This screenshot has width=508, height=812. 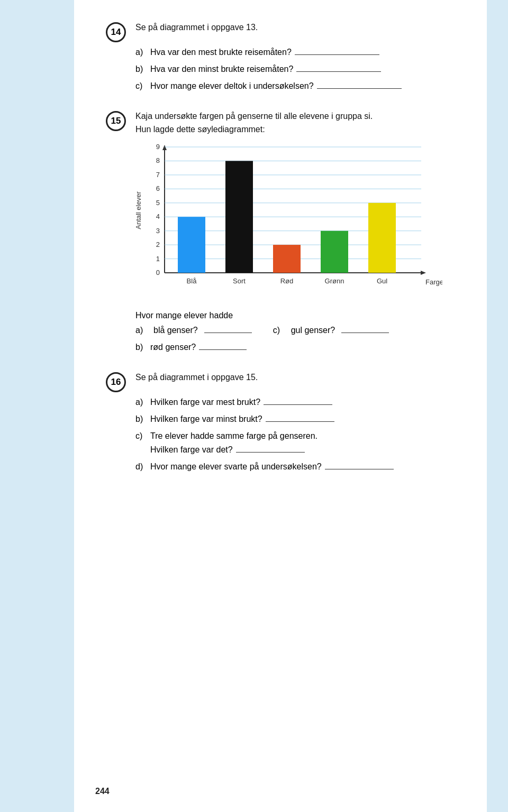 I want to click on bar-gul, so click(x=382, y=237).